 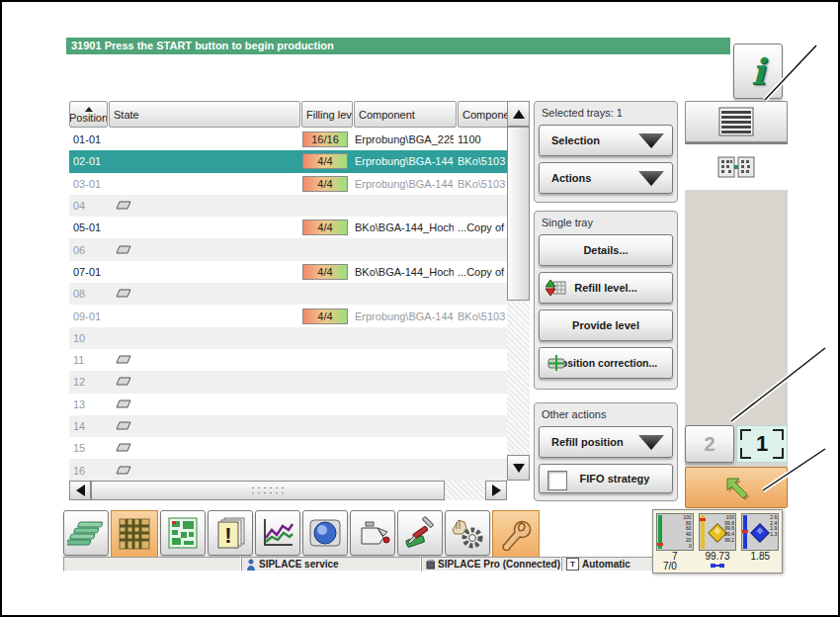 What do you see at coordinates (710, 444) in the screenshot?
I see `page-2-button: 2` at bounding box center [710, 444].